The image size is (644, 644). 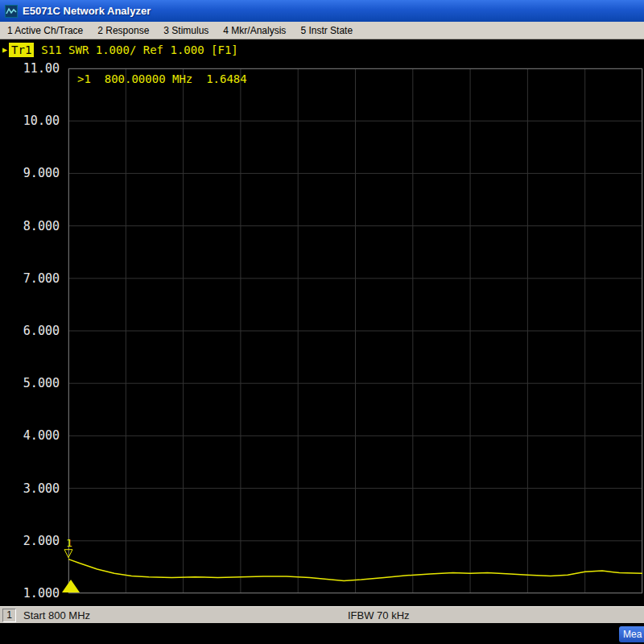 I want to click on menu-bar: 1 Active Ch/Trace 2 Response 3 Stimulus …, so click(x=322, y=31).